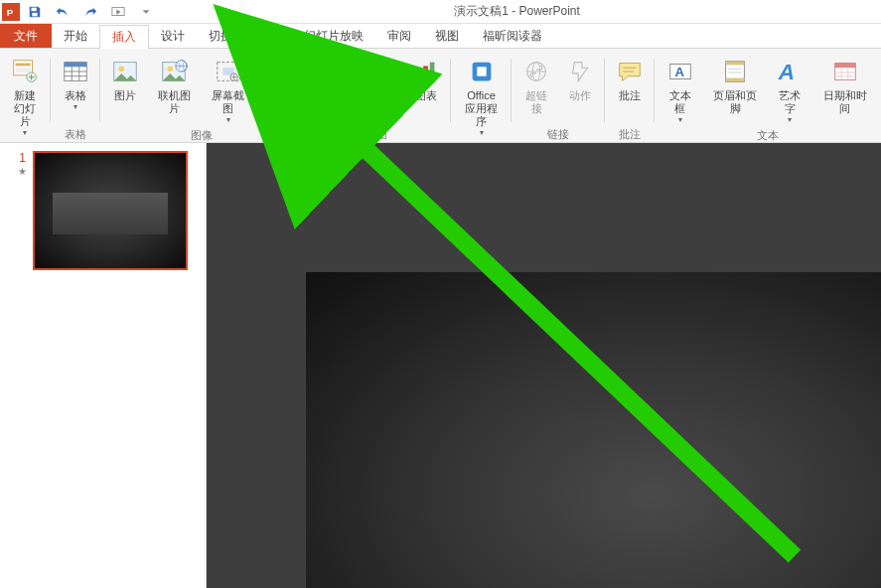  I want to click on group-slides: 新建 幻灯片 ▾ 幻灯片, so click(26, 97).